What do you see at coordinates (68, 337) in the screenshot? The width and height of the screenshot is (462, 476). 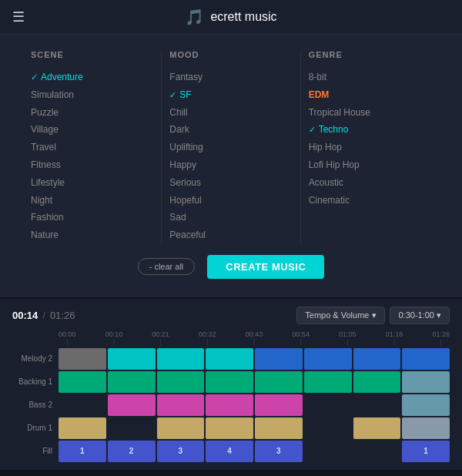 I see `ruler-tick-0: 00:00` at bounding box center [68, 337].